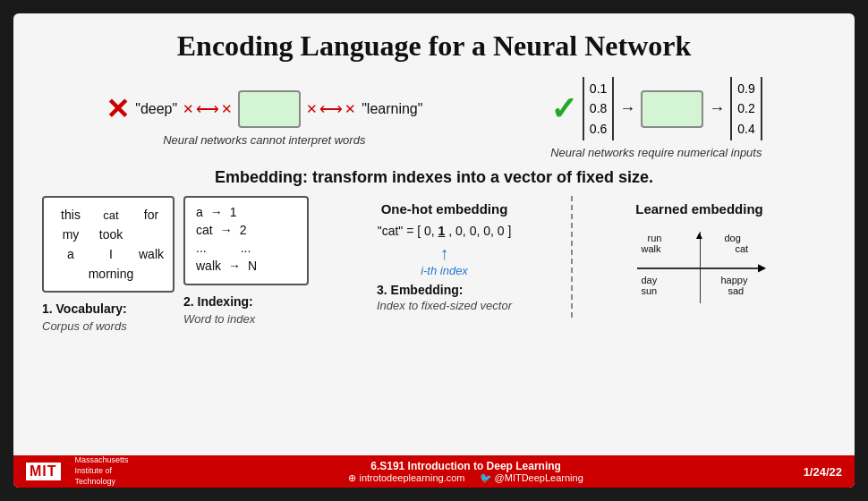 Image resolution: width=868 pixels, height=501 pixels. Describe the element at coordinates (446, 257) in the screenshot. I see `onehot-box: One-hot embedding "cat" = [ 0, 1 , 0, 0,…` at that location.